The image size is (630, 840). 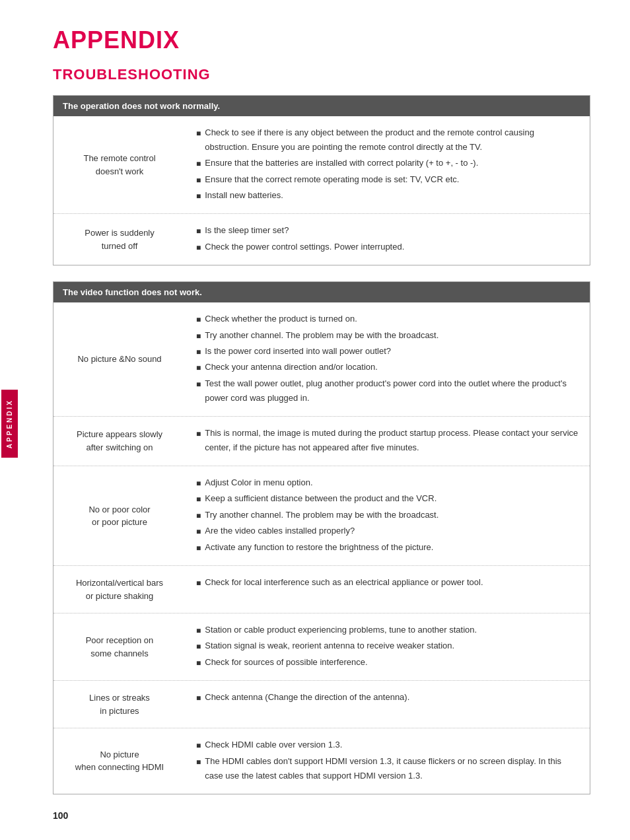 I want to click on section-title: TROUBLESHOOTING, so click(x=322, y=75).